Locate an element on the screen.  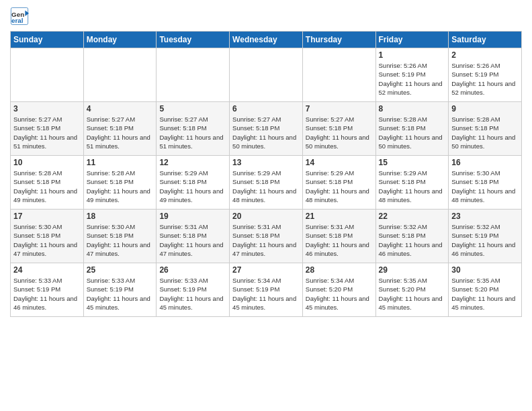
logo-icon: Gen eral is located at coordinates (19, 16).